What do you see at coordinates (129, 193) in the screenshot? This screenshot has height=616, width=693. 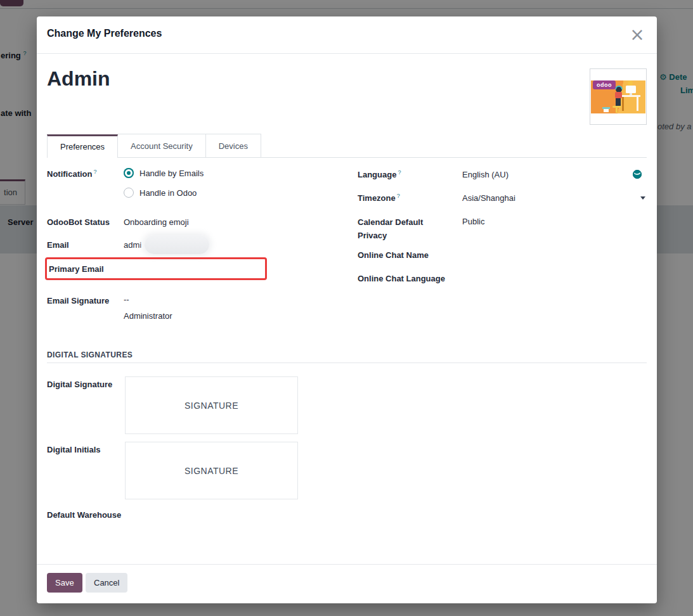 I see `radio-unselected-icon` at bounding box center [129, 193].